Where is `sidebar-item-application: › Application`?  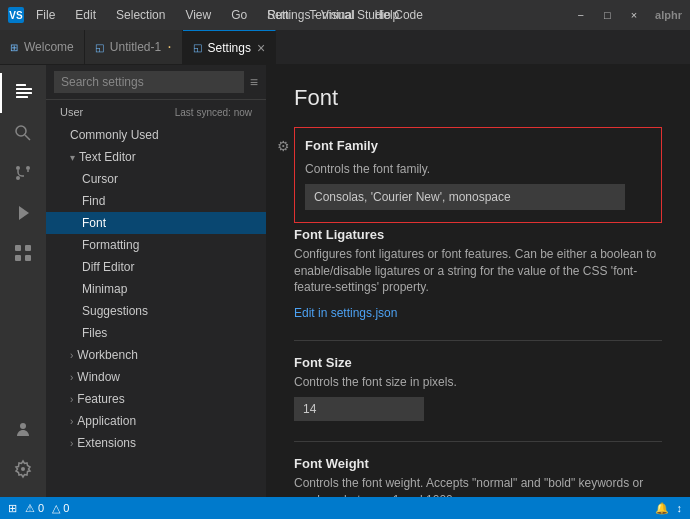 sidebar-item-application: › Application is located at coordinates (156, 421).